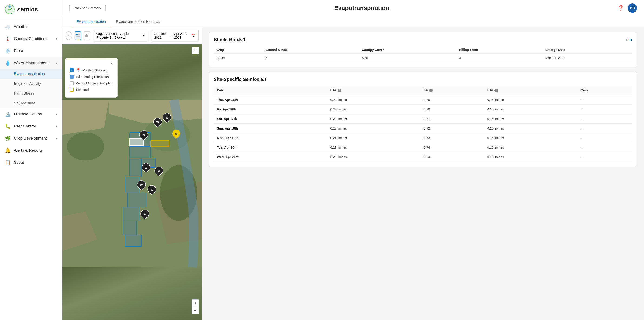 The width and height of the screenshot is (644, 320). Describe the element at coordinates (92, 90) in the screenshot. I see `legend-item-selected: Selected` at that location.